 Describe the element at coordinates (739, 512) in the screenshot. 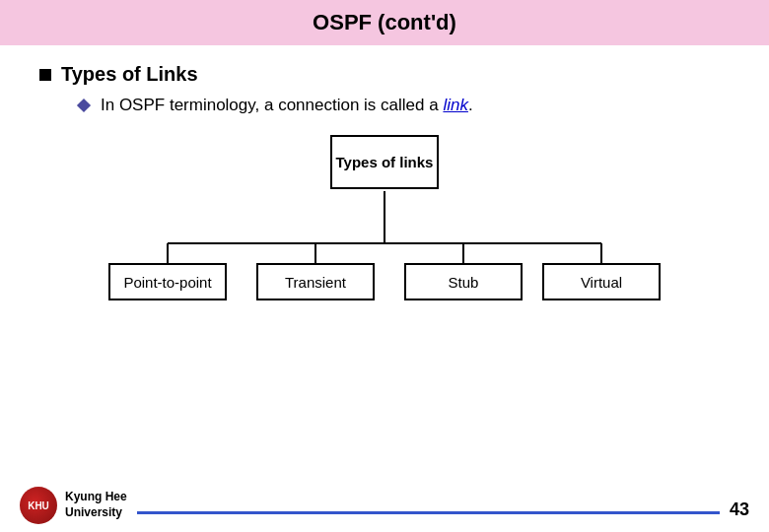

I see `page-number: 43` at that location.